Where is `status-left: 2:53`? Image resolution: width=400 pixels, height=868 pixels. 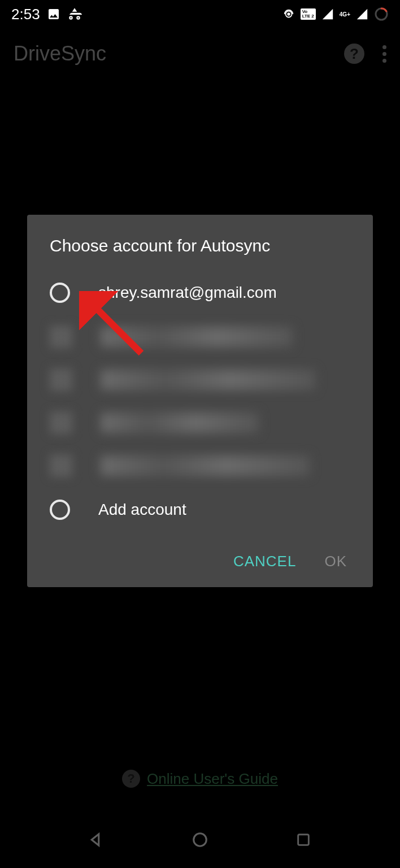
status-left: 2:53 is located at coordinates (46, 15).